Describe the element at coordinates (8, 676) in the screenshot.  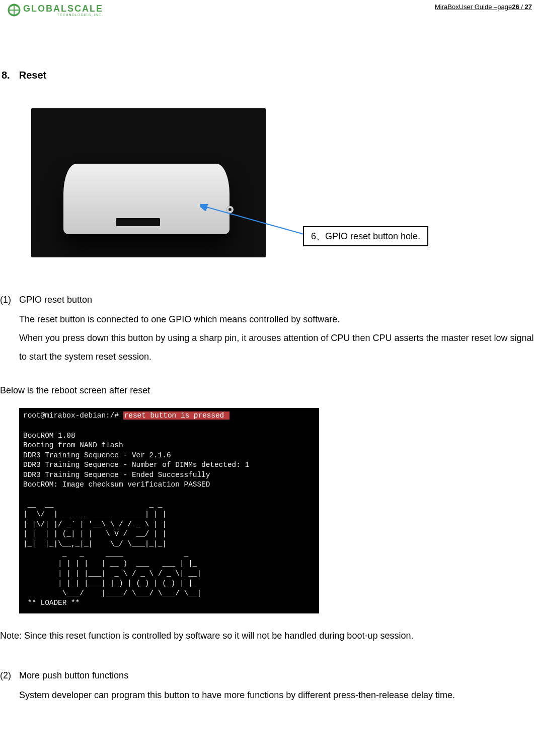
I see `item2-marker: (2)` at that location.